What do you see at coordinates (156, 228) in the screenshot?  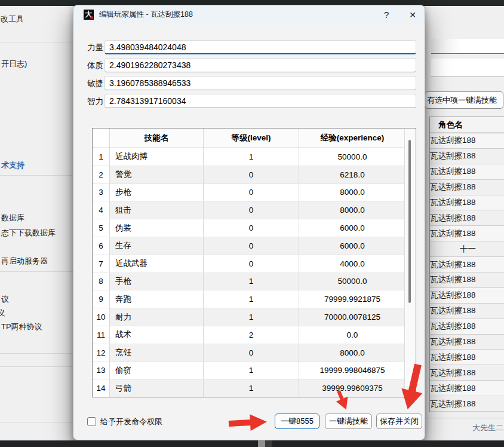 I see `skill-name-cell: 伪装` at bounding box center [156, 228].